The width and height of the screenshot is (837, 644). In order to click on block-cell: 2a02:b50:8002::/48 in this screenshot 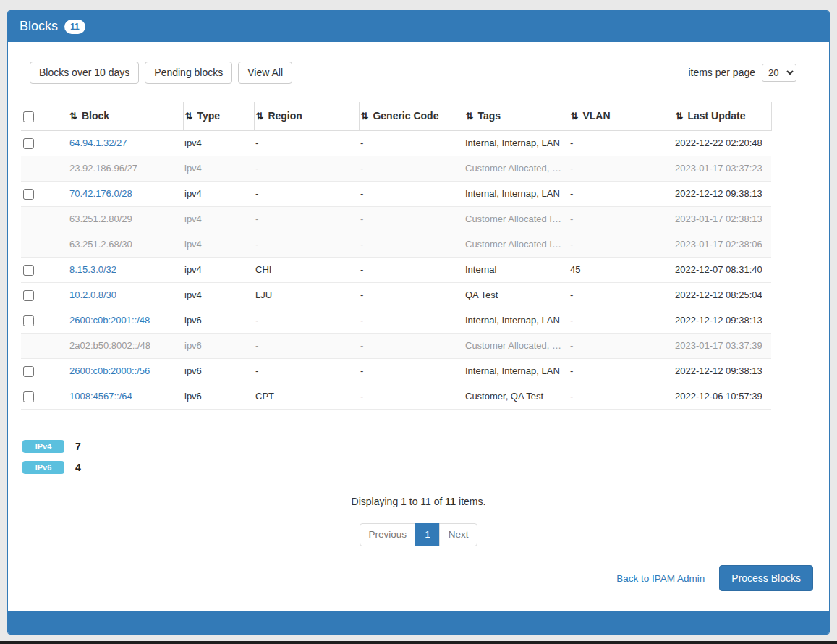, I will do `click(126, 346)`.